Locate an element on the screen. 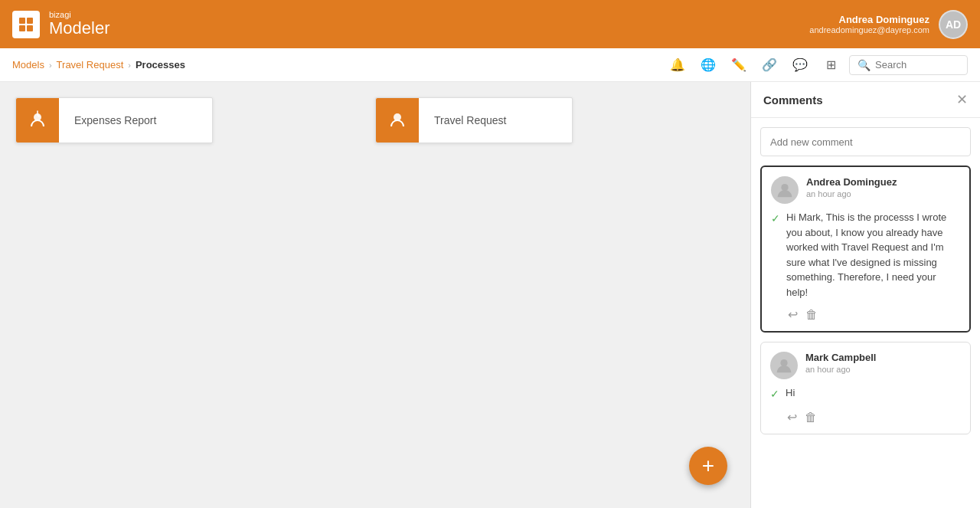 This screenshot has width=980, height=508. breadcrumb-models: Models is located at coordinates (28, 64).